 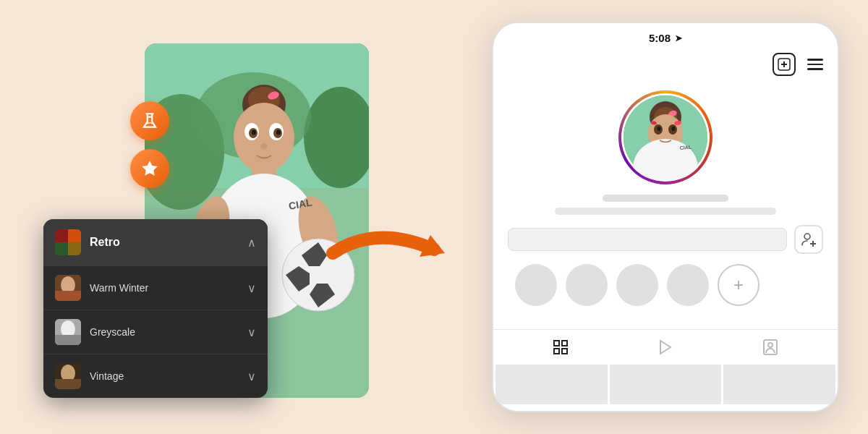 I want to click on avatar-ring: CIAL, so click(x=665, y=137).